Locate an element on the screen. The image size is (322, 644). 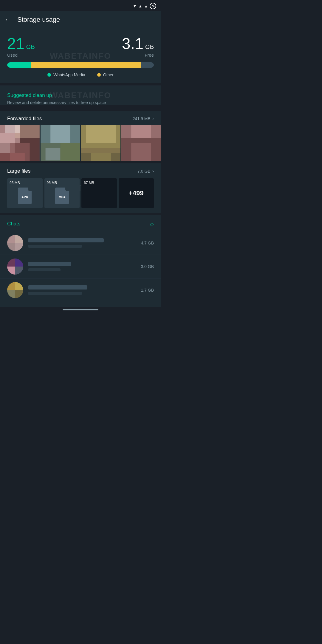
suggested-cleanup-section: WABETAINFO Suggested clean up Review and… is located at coordinates (80, 95).